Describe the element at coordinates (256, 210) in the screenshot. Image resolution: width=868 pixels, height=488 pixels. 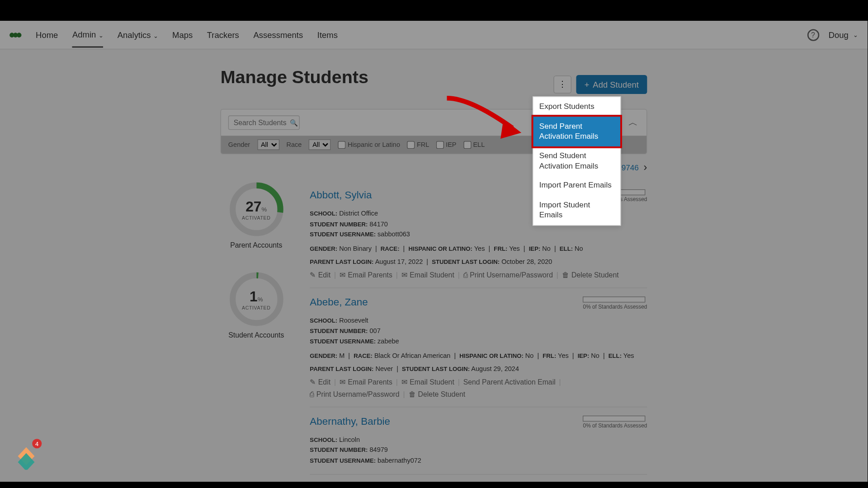
I see `parent-accounts-donut: 27% ACTIVATED` at that location.